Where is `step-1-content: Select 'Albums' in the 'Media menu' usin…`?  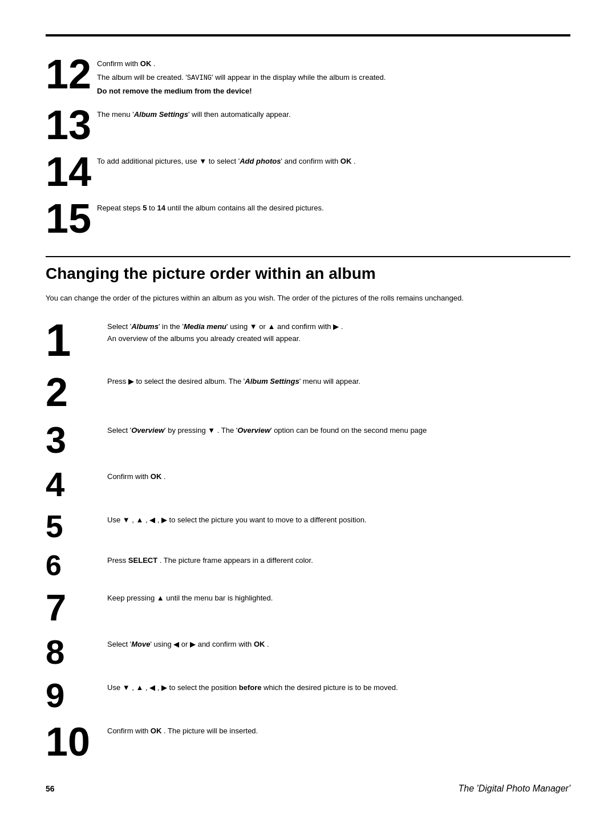
step-1-content: Select 'Albums' in the 'Media menu' usin… is located at coordinates (339, 331).